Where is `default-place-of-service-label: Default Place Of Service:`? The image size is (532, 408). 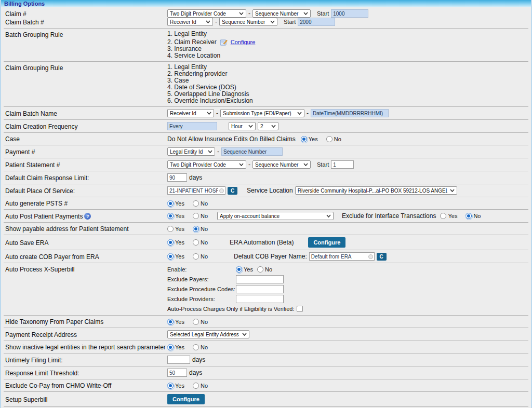 default-place-of-service-label: Default Place Of Service: is located at coordinates (86, 191).